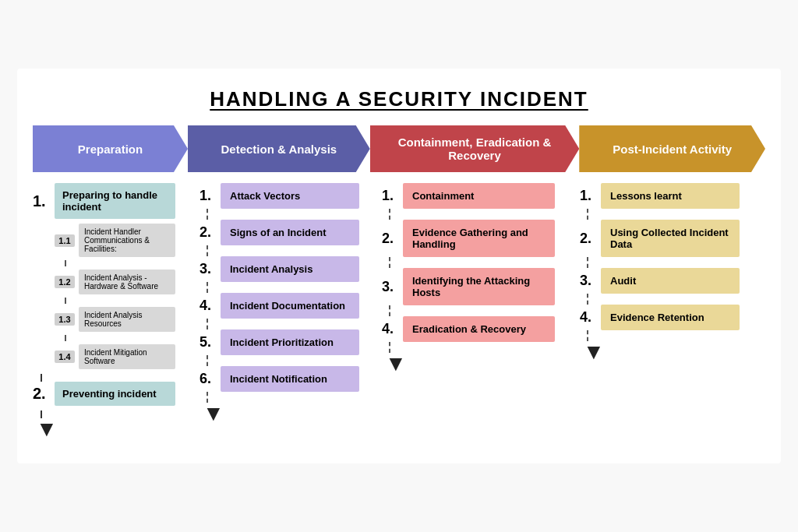 The height and width of the screenshot is (532, 798). Describe the element at coordinates (214, 414) in the screenshot. I see `det-arrow-down: ▼` at that location.